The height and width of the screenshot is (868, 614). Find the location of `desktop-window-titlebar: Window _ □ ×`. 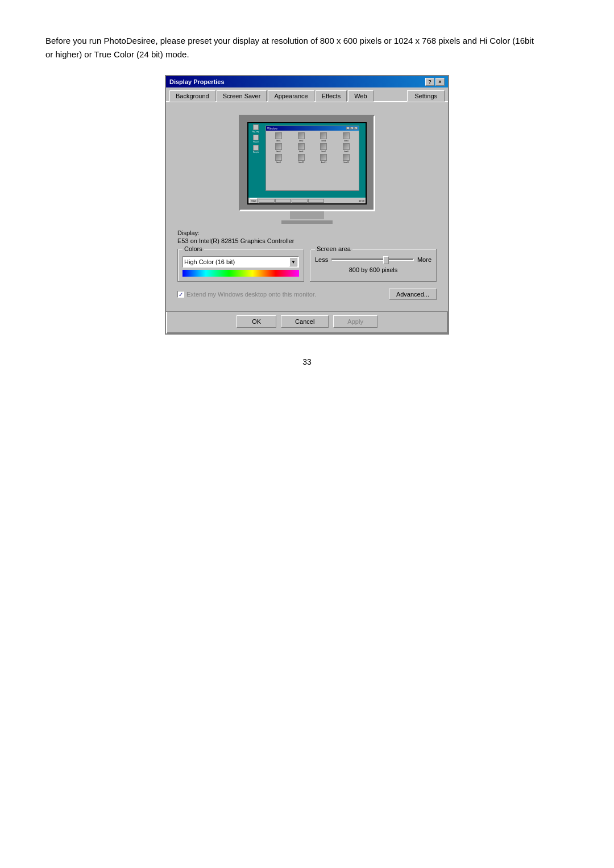

desktop-window-titlebar: Window _ □ × is located at coordinates (313, 128).